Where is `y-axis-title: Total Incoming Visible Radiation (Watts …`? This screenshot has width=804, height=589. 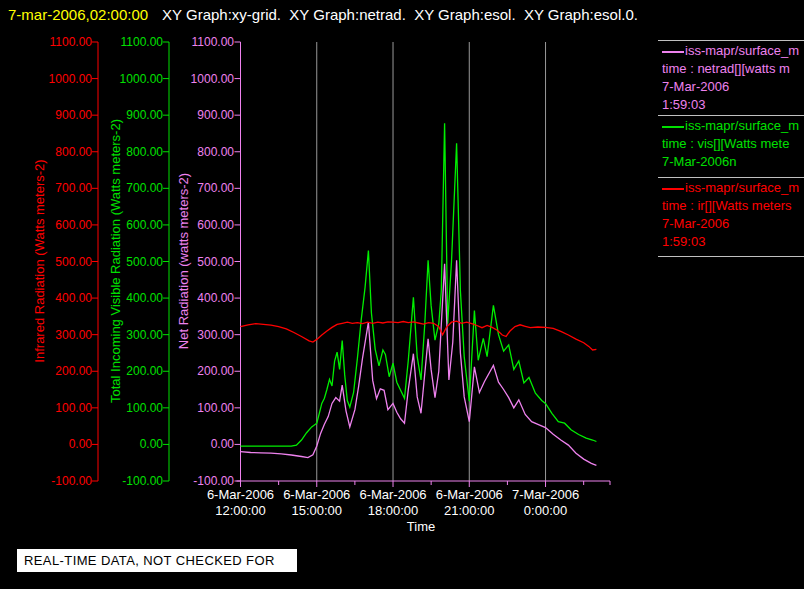
y-axis-title: Total Incoming Visible Radiation (Watts … is located at coordinates (116, 261).